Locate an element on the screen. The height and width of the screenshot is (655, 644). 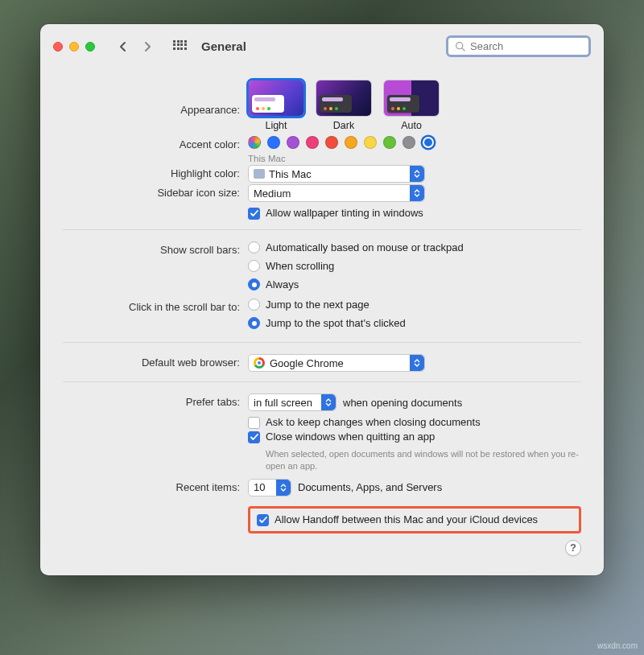
close-windows-hint: When selected, open documents and window… is located at coordinates (415, 460).